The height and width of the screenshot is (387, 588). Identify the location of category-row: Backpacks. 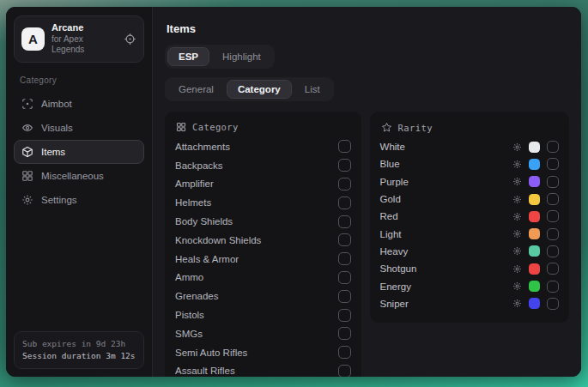
(263, 166).